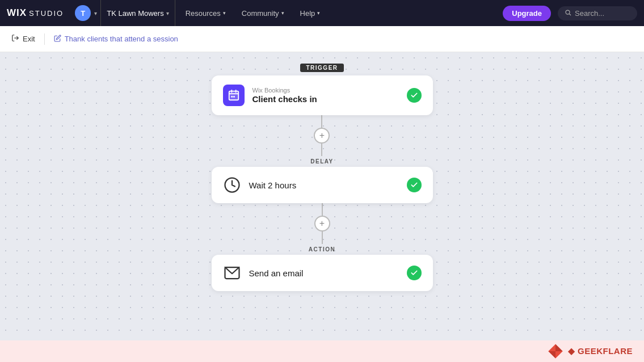  I want to click on nav-resources: Resources ▾, so click(205, 13).